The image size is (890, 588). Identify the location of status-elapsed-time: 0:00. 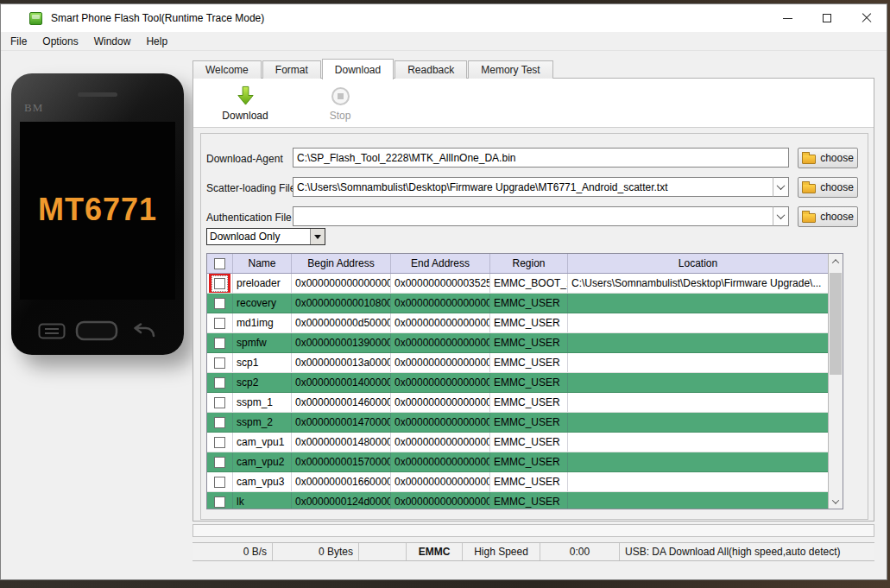
(580, 552).